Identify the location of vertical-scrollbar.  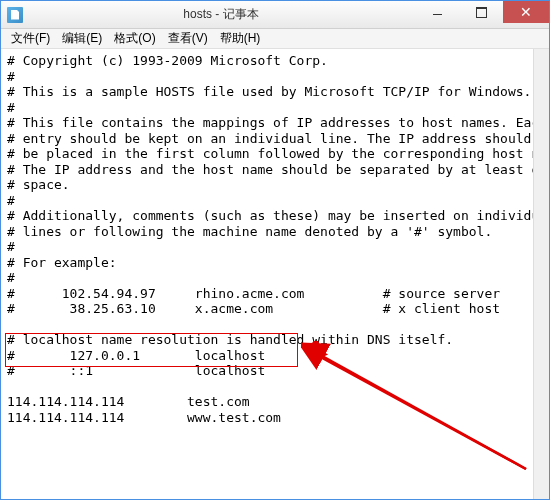
(541, 274).